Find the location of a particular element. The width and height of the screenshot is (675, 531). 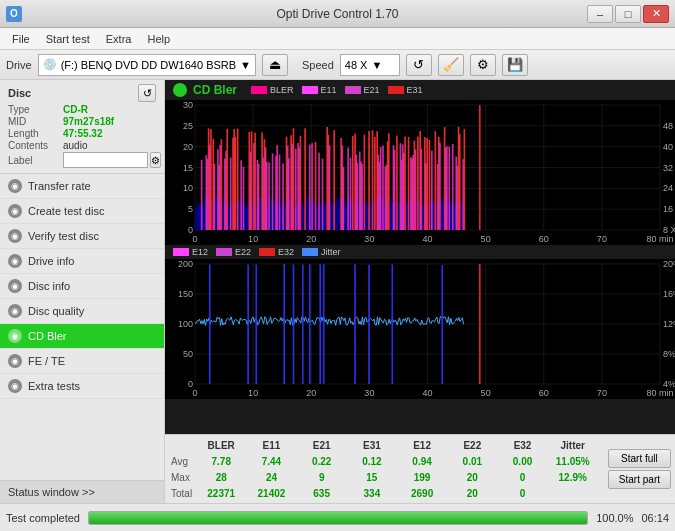

menu-file: File is located at coordinates (21, 39).